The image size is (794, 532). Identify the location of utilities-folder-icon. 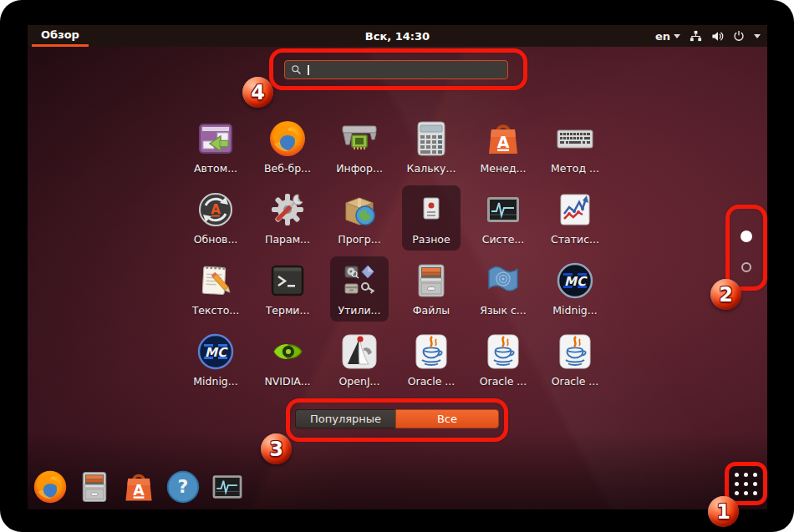
(359, 281).